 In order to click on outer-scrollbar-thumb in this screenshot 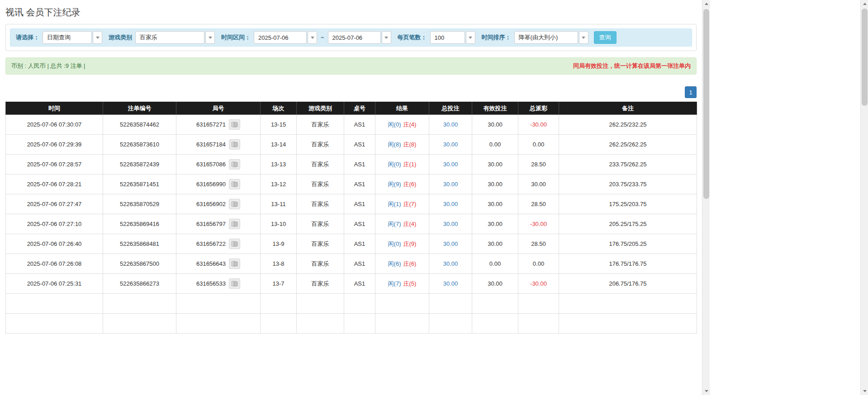, I will do `click(865, 57)`.